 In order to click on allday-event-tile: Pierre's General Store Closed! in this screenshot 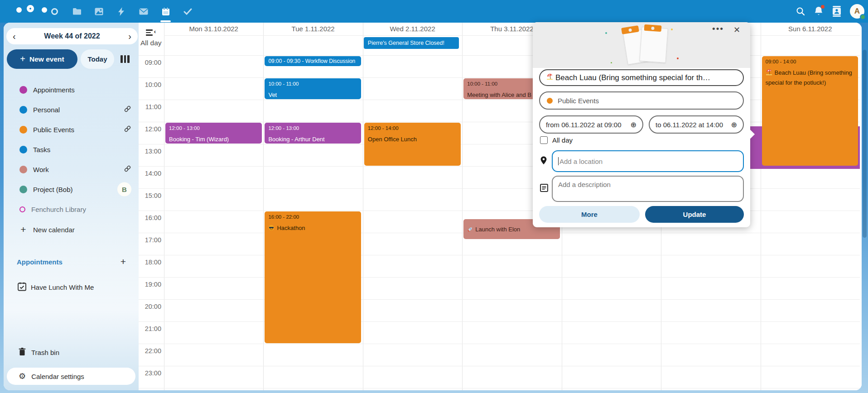, I will do `click(411, 43)`.